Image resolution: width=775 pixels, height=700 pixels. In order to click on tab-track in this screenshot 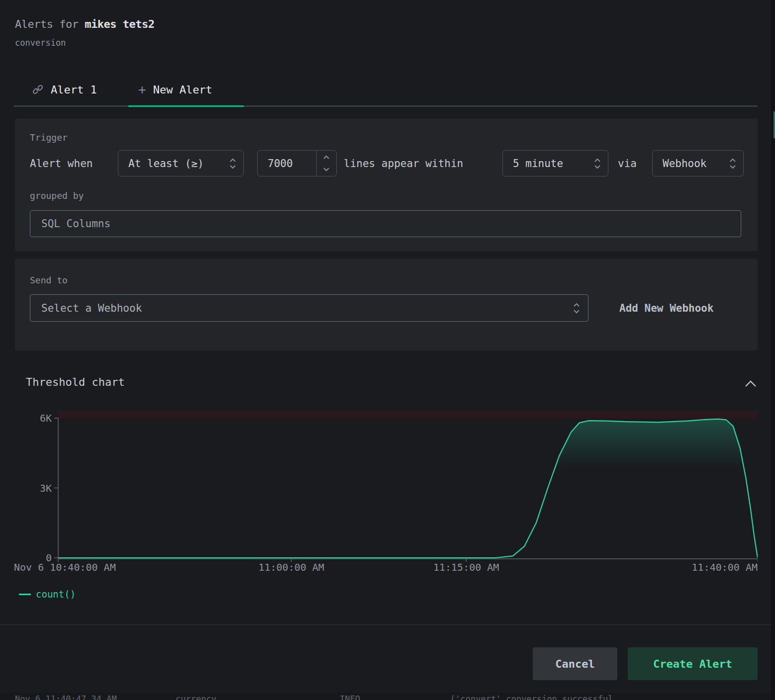, I will do `click(386, 106)`.